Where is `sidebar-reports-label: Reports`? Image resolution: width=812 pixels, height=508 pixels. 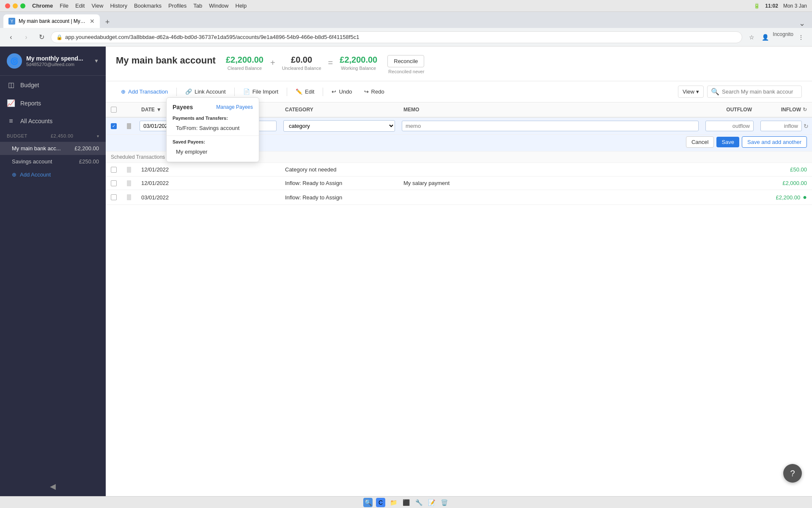 sidebar-reports-label: Reports is located at coordinates (30, 103).